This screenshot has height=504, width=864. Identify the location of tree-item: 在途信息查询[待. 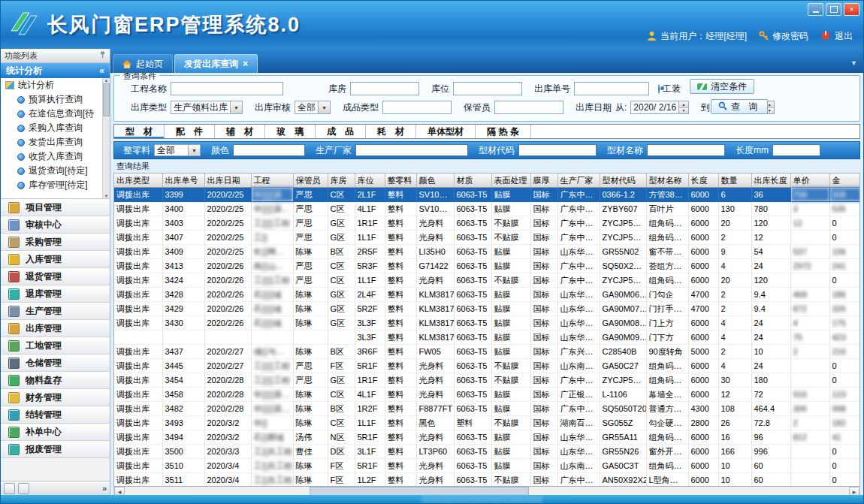
(56, 114).